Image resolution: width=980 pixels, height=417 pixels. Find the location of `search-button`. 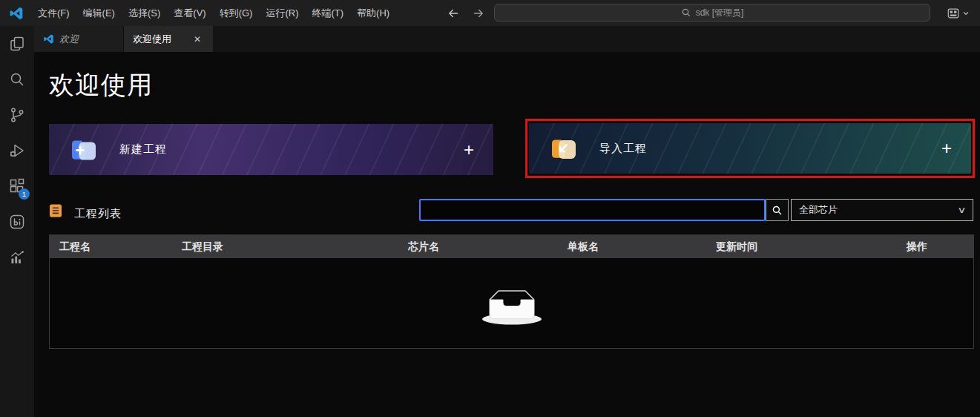

search-button is located at coordinates (777, 210).